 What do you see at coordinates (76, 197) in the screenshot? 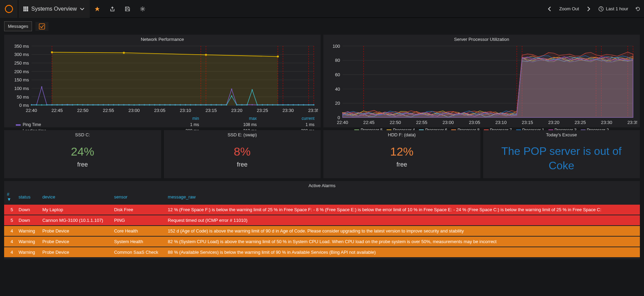
I see `alarms-col-device: device` at bounding box center [76, 197].